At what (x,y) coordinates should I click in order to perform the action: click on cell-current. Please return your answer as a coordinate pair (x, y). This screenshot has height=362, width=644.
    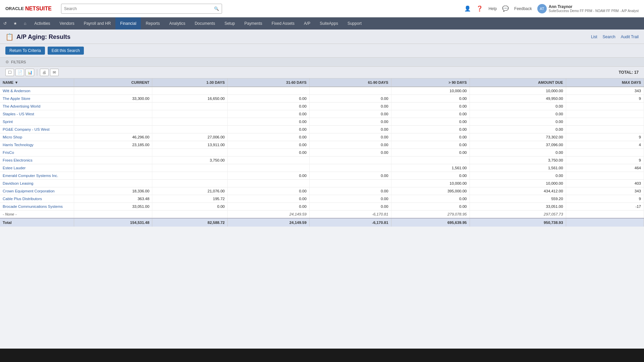
    Looking at the image, I should click on (113, 129).